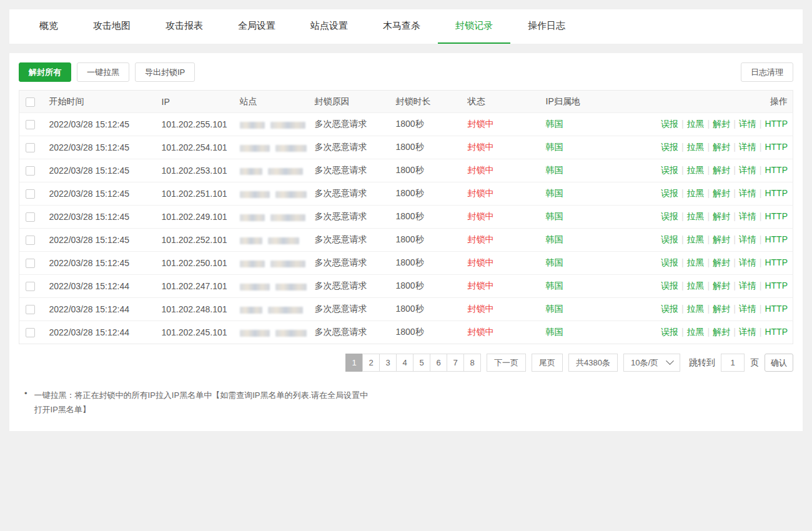 The width and height of the screenshot is (812, 531). What do you see at coordinates (422, 362) in the screenshot?
I see `page-button-5: 5` at bounding box center [422, 362].